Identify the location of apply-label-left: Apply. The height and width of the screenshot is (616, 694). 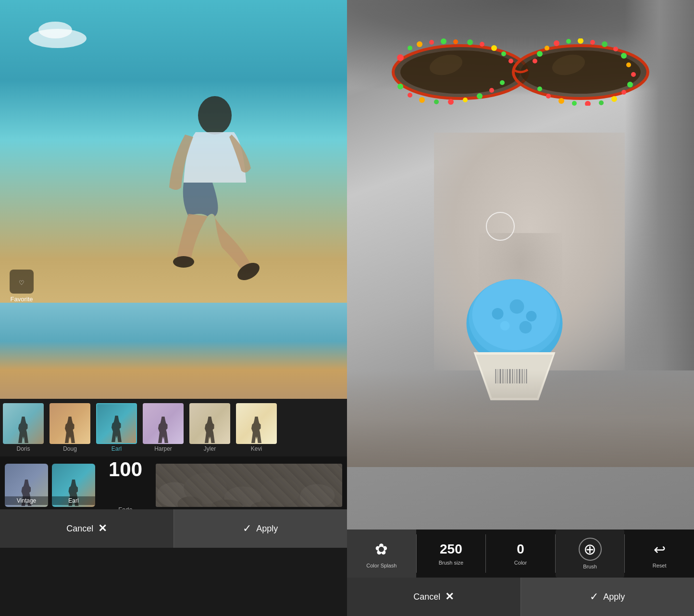
(267, 529).